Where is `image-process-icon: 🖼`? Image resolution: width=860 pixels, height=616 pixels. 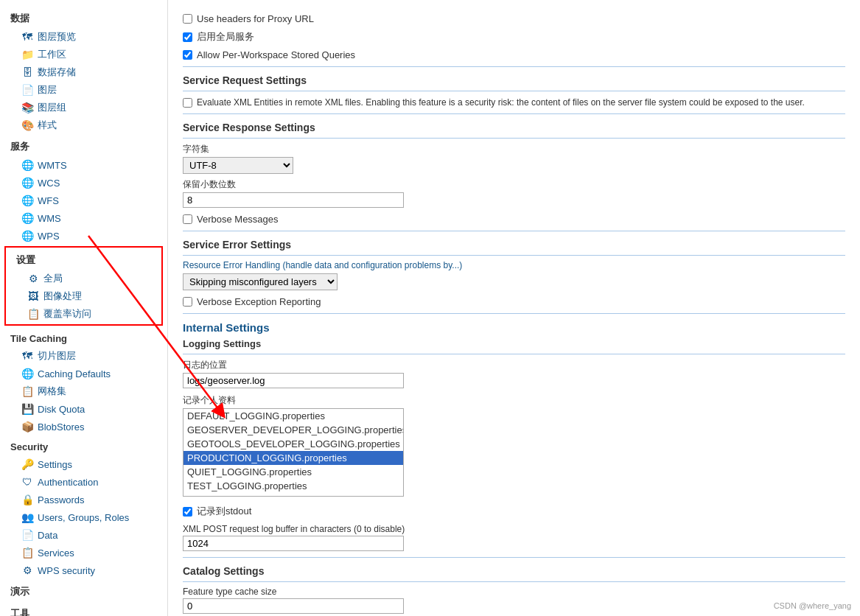 image-process-icon: 🖼 is located at coordinates (33, 296).